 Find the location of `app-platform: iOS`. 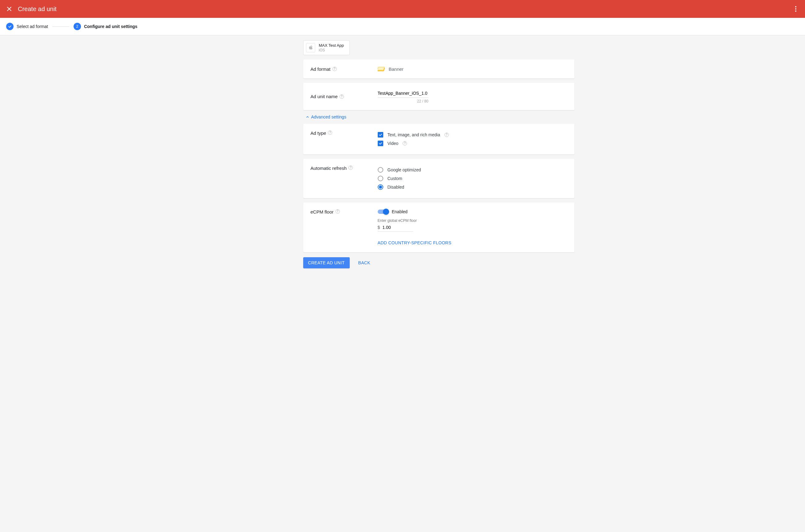

app-platform: iOS is located at coordinates (331, 50).